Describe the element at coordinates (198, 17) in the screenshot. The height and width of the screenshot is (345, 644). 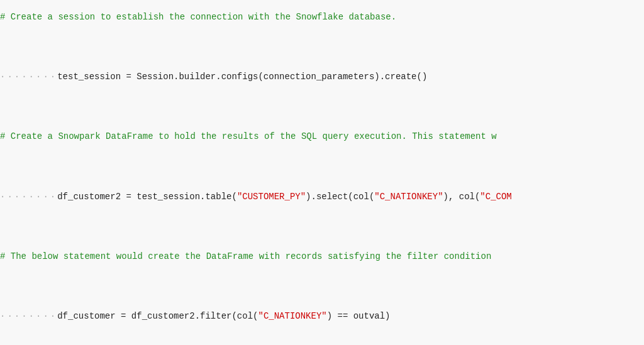
I see `comment-text: # Create a session to establish the conn…` at that location.